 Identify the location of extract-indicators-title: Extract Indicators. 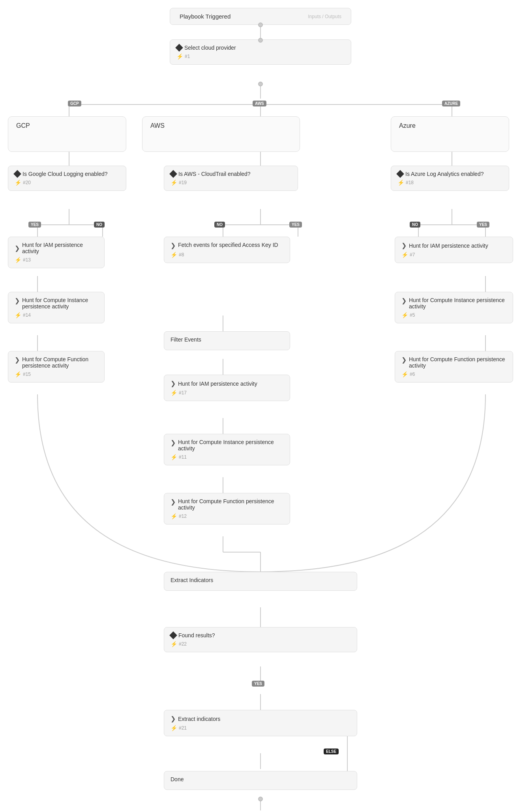
(260, 580).